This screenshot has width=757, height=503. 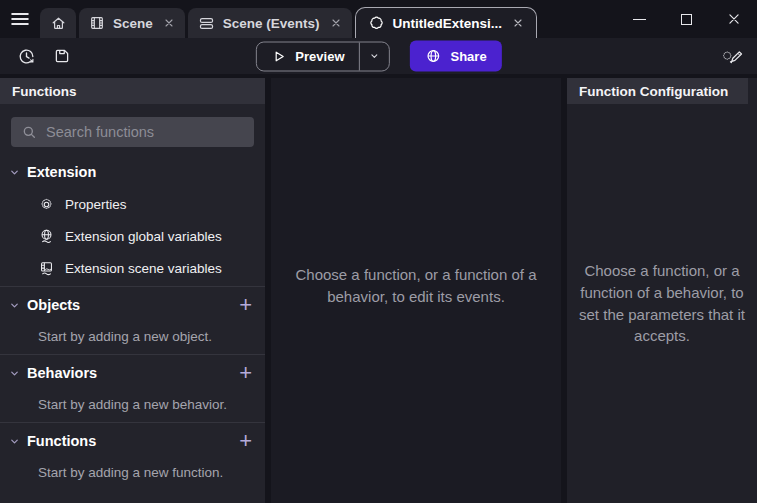 What do you see at coordinates (62, 373) in the screenshot?
I see `section-label: Behaviors` at bounding box center [62, 373].